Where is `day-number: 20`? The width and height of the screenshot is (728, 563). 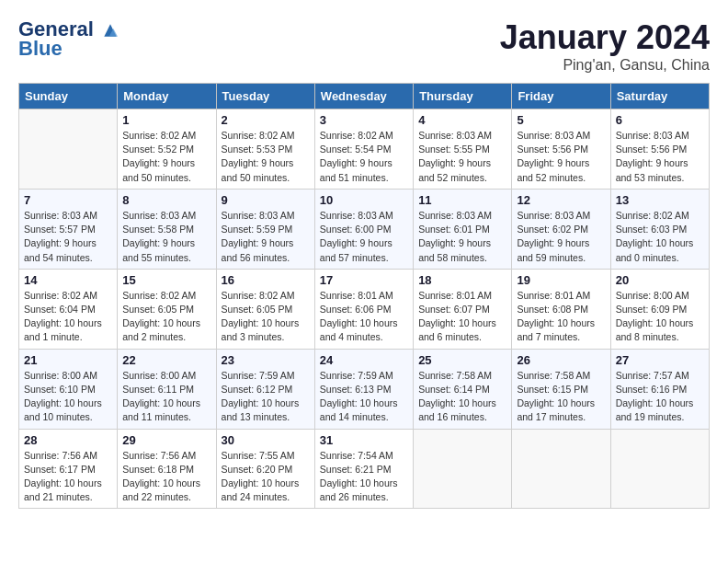 day-number: 20 is located at coordinates (660, 280).